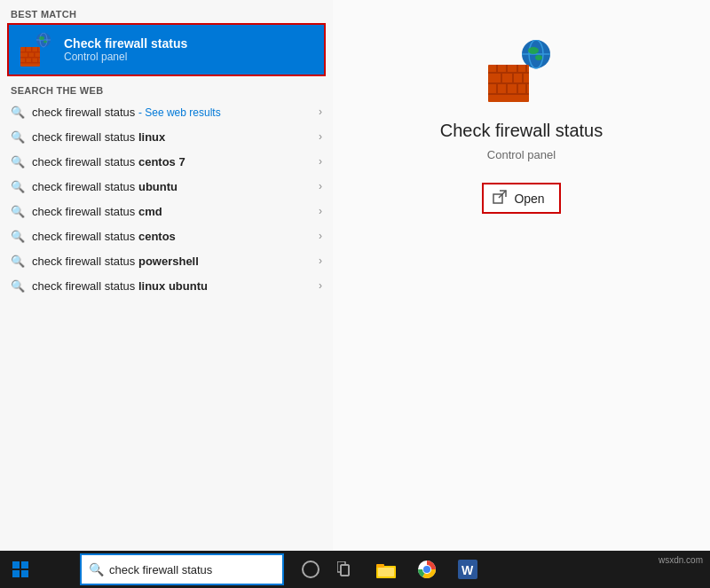 The image size is (710, 588). What do you see at coordinates (172, 236) in the screenshot?
I see `web-result-text: check firewall status centos` at bounding box center [172, 236].